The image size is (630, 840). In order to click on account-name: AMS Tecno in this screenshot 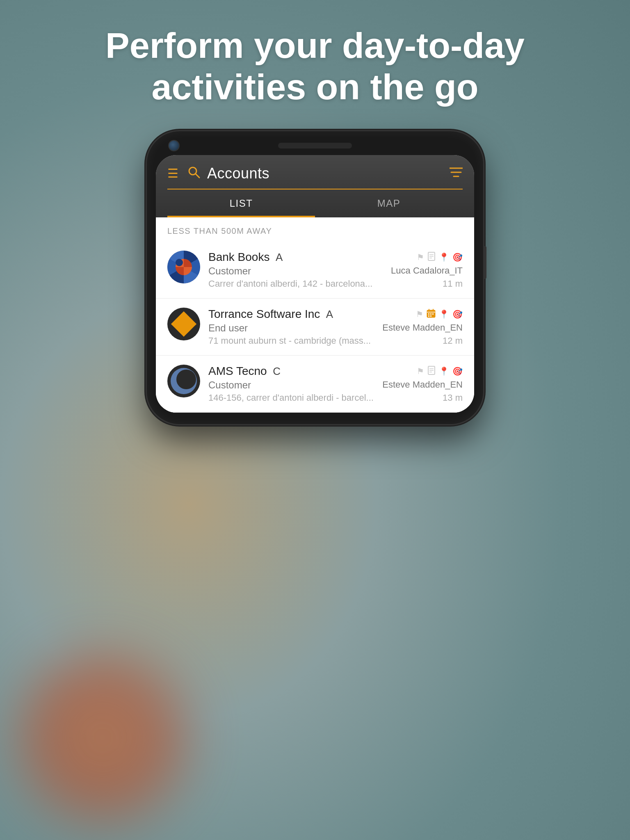, I will do `click(238, 371)`.